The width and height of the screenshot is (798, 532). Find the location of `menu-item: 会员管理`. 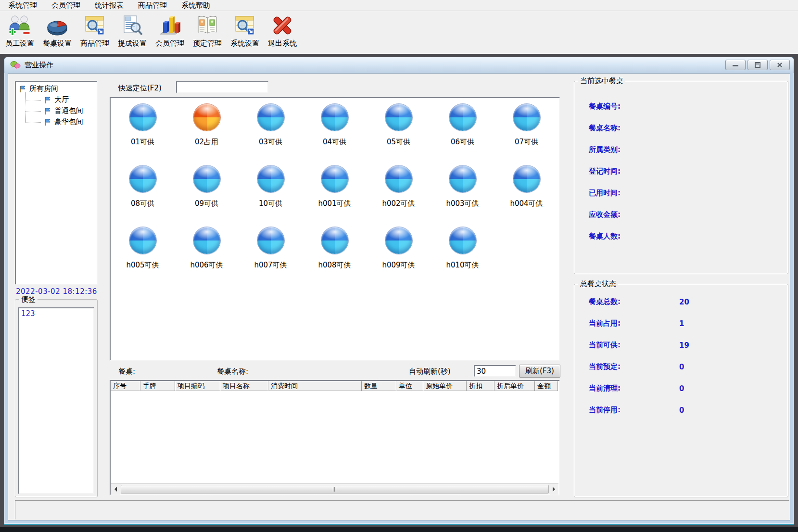

menu-item: 会员管理 is located at coordinates (66, 6).